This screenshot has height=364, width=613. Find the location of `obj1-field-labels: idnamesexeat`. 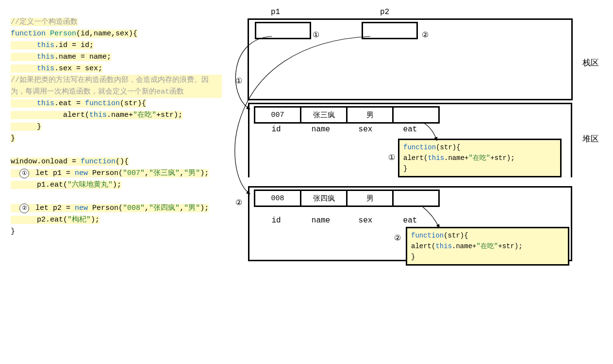

obj1-field-labels: idnamesexeat is located at coordinates (343, 129).